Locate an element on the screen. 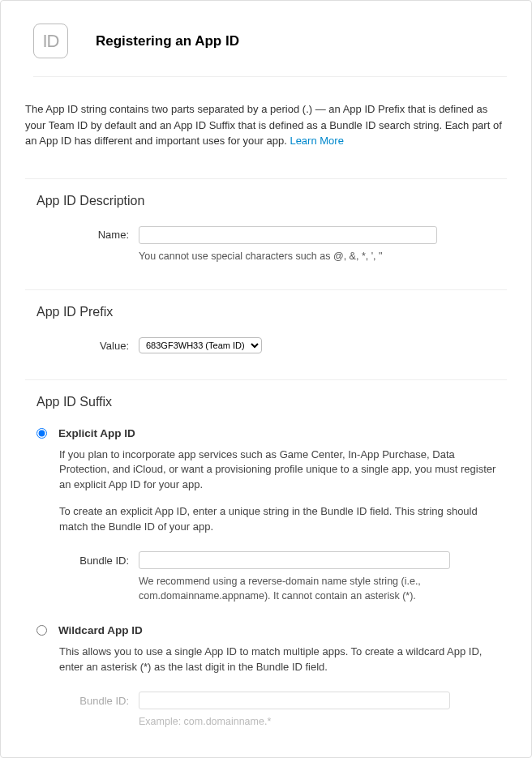 The image size is (532, 758). value-label: Value: is located at coordinates (88, 345).